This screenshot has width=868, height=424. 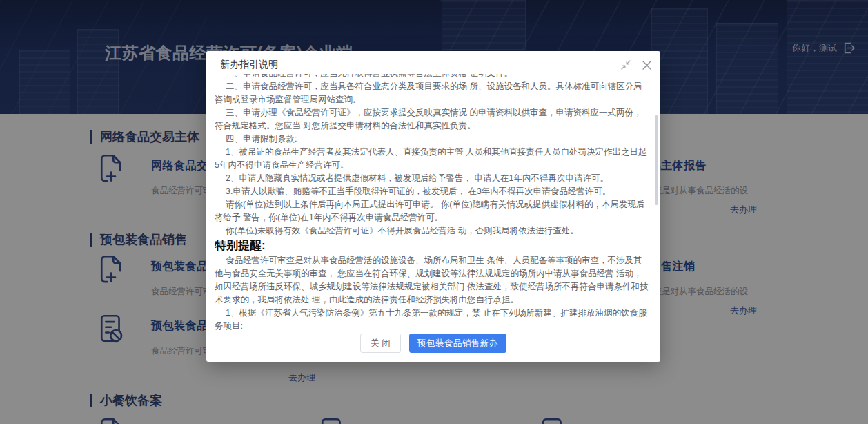 I want to click on close-icon, so click(x=647, y=65).